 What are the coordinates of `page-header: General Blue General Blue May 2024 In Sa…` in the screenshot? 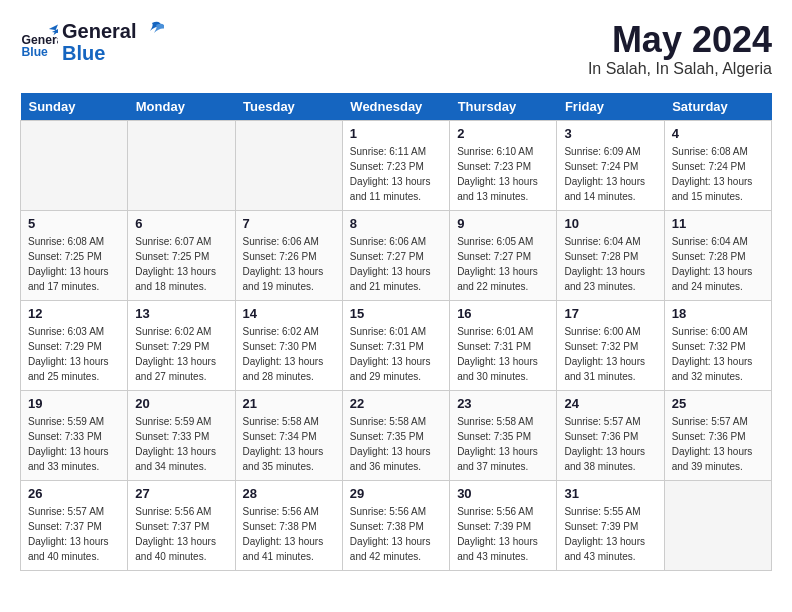 It's located at (396, 52).